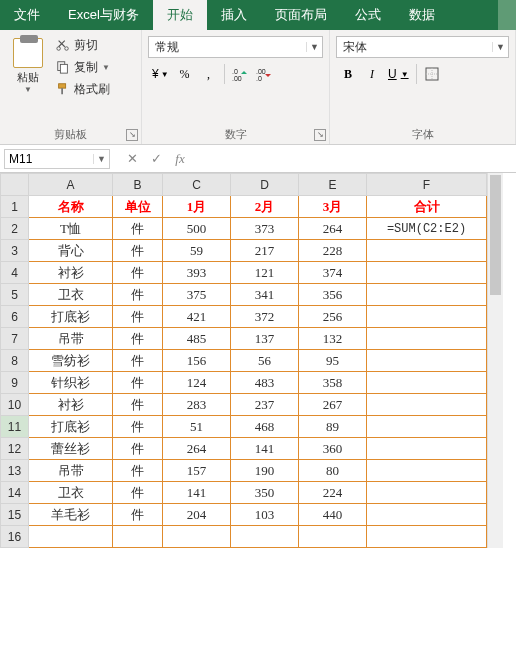 The image size is (516, 652). Describe the element at coordinates (15, 493) in the screenshot. I see `row-header: 14` at that location.